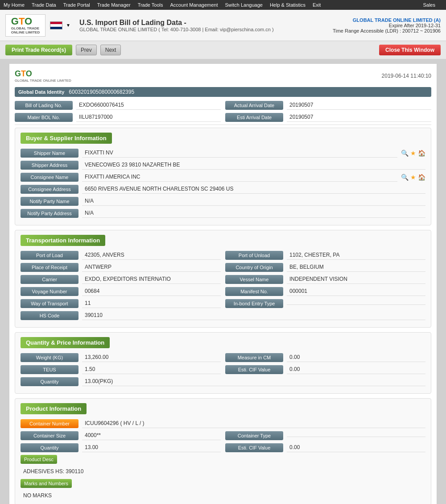 This screenshot has height=504, width=446. Describe the element at coordinates (254, 370) in the screenshot. I see `esti-cif-label: Esti. CIF Value` at that location.